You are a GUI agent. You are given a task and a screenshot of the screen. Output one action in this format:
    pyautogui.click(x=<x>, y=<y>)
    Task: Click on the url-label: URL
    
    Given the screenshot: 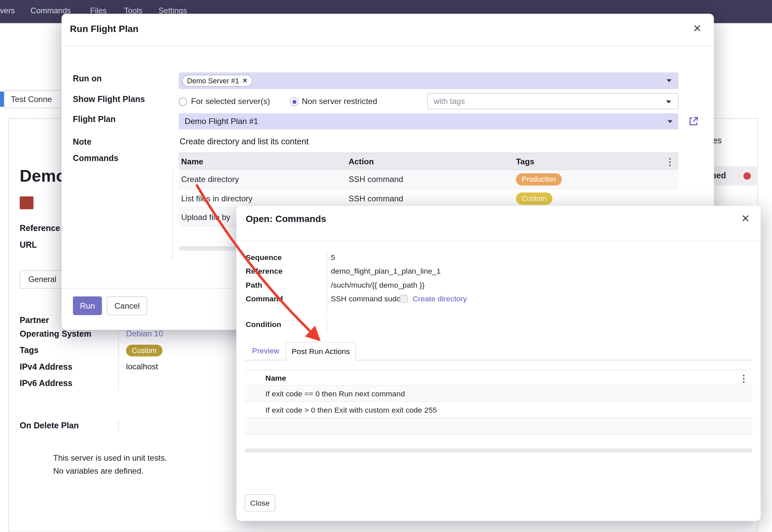 What is the action you would take?
    pyautogui.click(x=28, y=245)
    